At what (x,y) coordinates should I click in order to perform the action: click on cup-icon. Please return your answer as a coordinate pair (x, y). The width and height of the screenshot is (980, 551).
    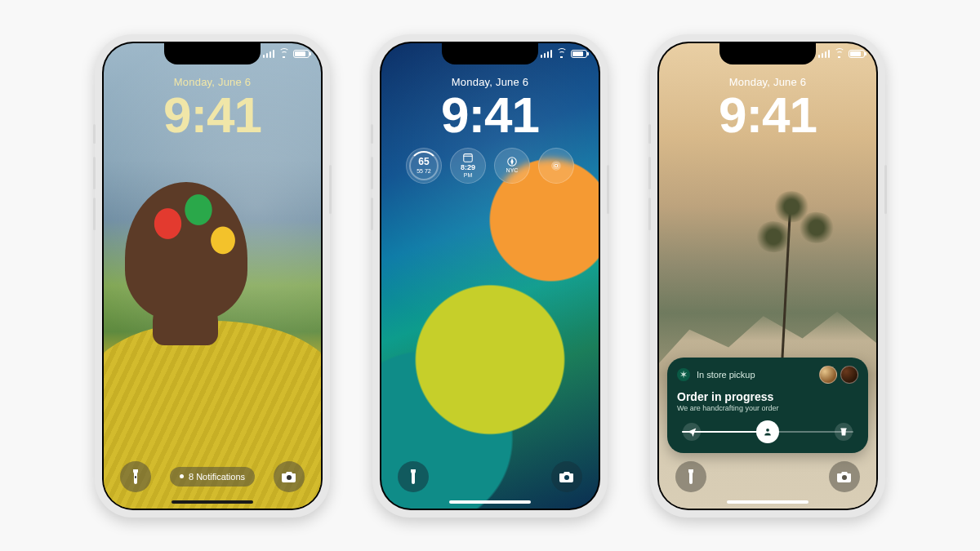
    Looking at the image, I should click on (844, 432).